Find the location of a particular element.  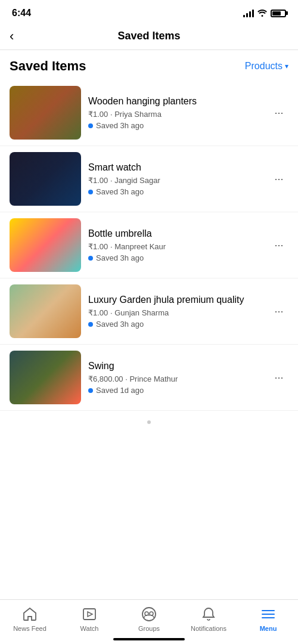

nav-label-news-feed: News Feed is located at coordinates (30, 628).